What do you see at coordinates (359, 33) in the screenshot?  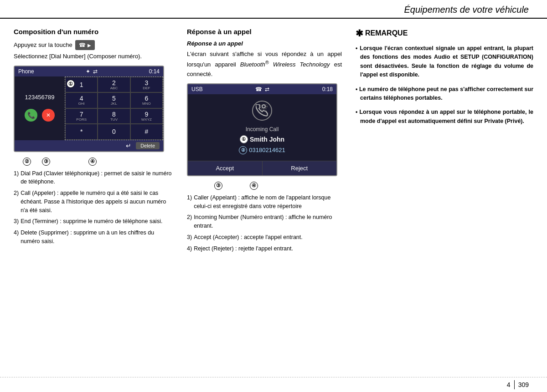 I see `asterisk-icon: ✱` at bounding box center [359, 33].